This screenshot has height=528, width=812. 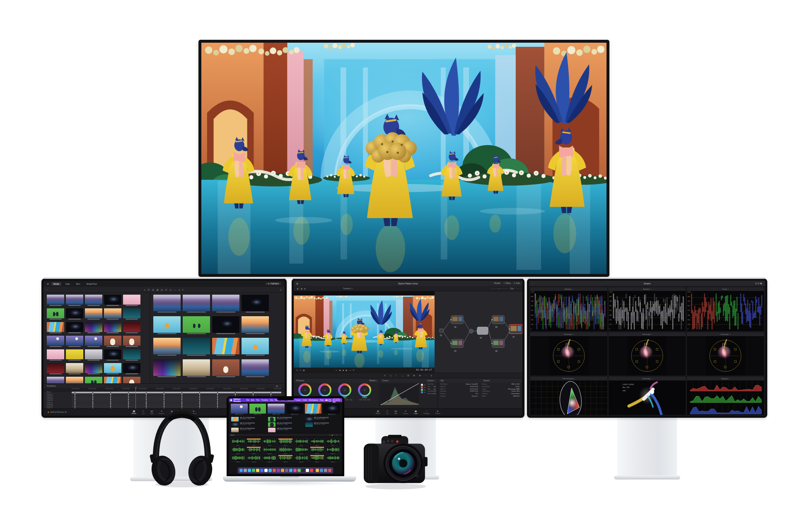 I want to click on laptop-clip-thumbnail: A006_09_15, so click(x=331, y=409).